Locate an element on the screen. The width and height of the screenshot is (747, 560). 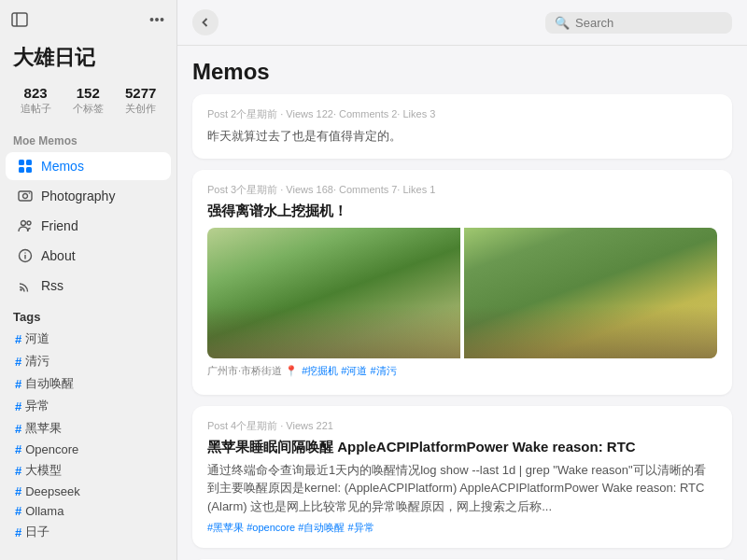
post-meta-2: Post 3个星期前 · Views 168· Comments 7· Like… is located at coordinates (462, 190).